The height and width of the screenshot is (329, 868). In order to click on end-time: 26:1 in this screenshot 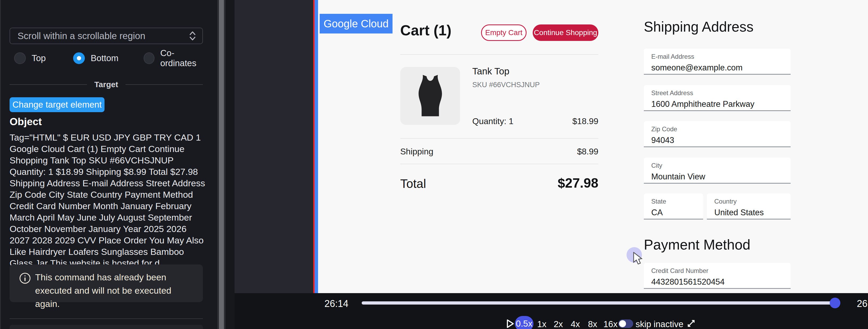, I will do `click(863, 304)`.